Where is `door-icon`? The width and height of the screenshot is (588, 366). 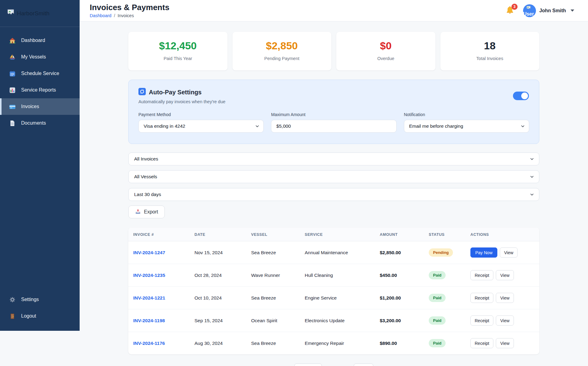
door-icon is located at coordinates (12, 316).